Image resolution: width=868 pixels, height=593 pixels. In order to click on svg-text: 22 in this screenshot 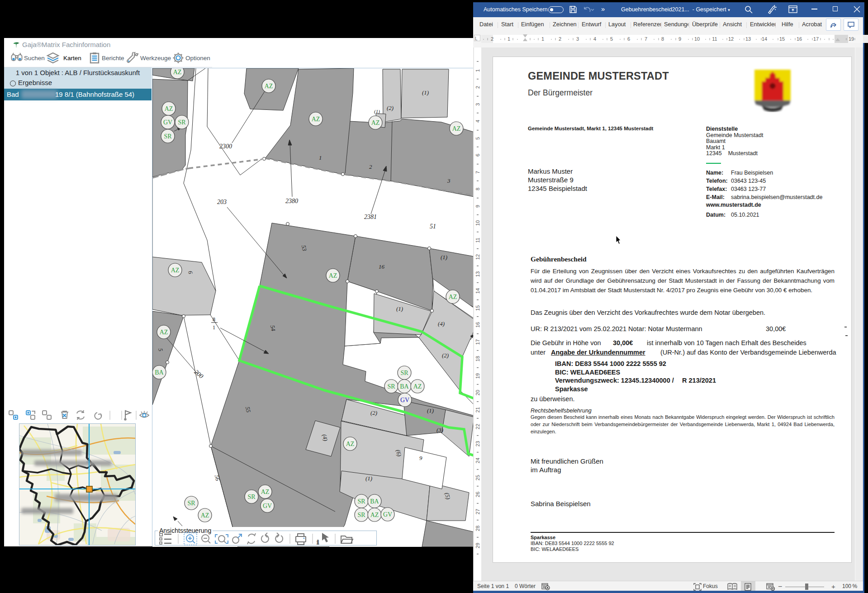, I will do `click(478, 427)`.